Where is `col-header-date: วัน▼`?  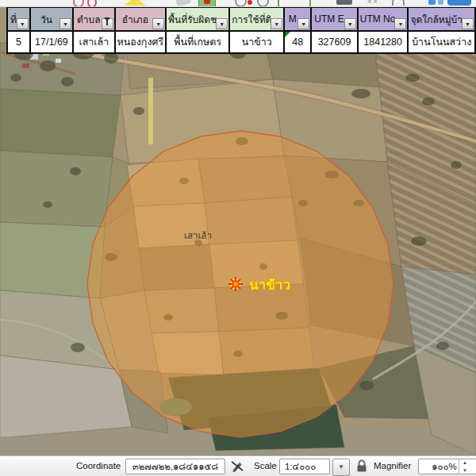
col-header-date: วัน▼ is located at coordinates (52, 19).